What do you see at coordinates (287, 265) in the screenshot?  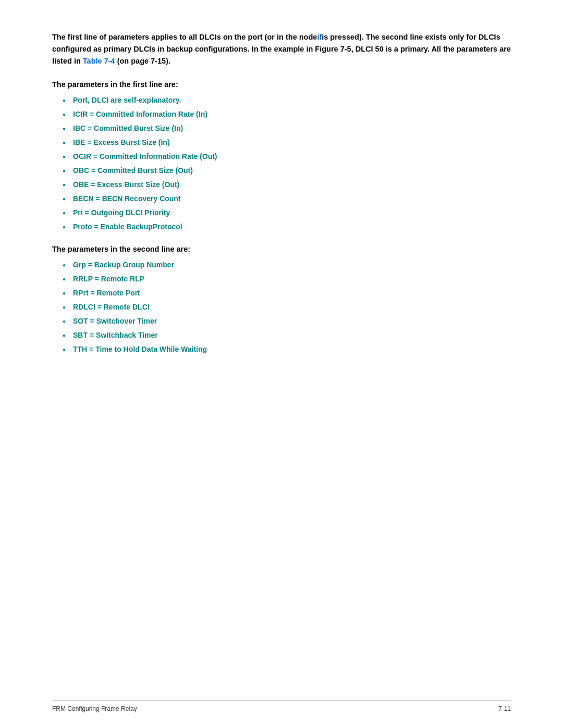 I see `list-item: Grp = Backup Group Number` at bounding box center [287, 265].